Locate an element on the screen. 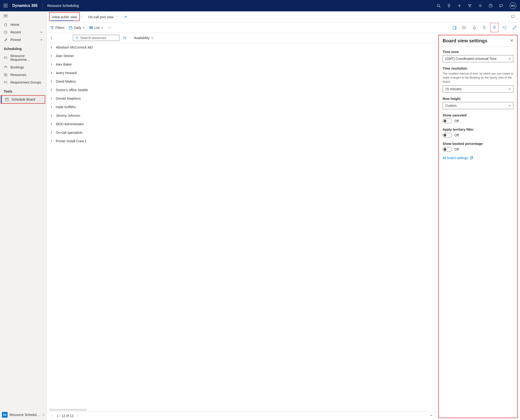  book-icon is located at coordinates (454, 28).